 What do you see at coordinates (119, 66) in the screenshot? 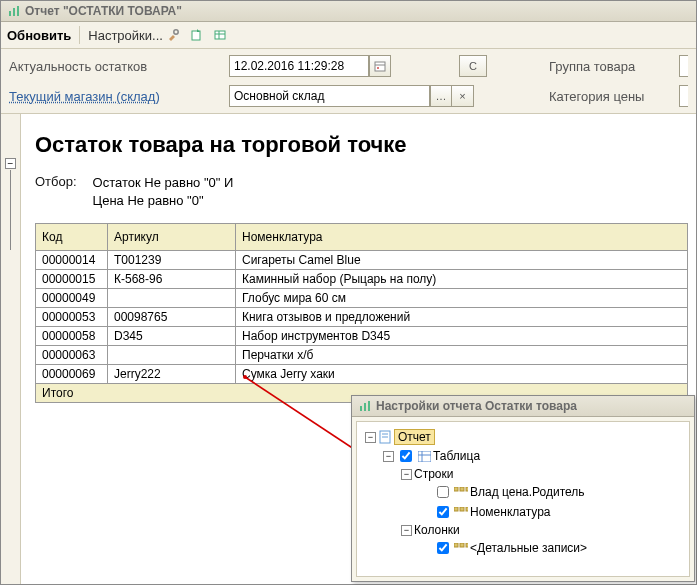
I see `actuality-label: Актуальность остатков` at bounding box center [119, 66].